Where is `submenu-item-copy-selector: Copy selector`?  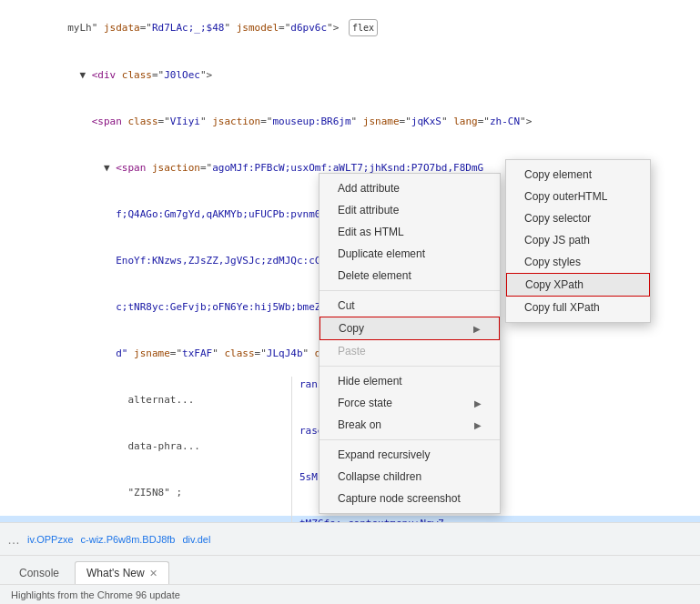 submenu-item-copy-selector: Copy selector is located at coordinates (578, 218).